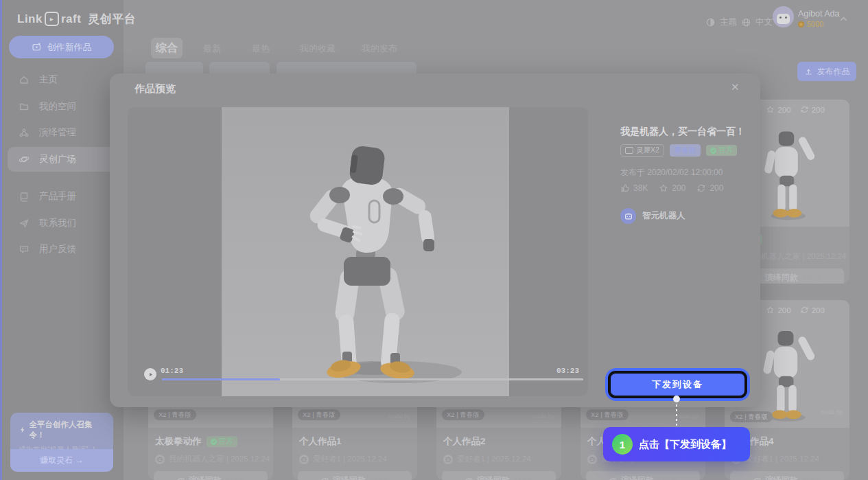 The height and width of the screenshot is (480, 868). What do you see at coordinates (24, 133) in the screenshot?
I see `nodes-icon` at bounding box center [24, 133].